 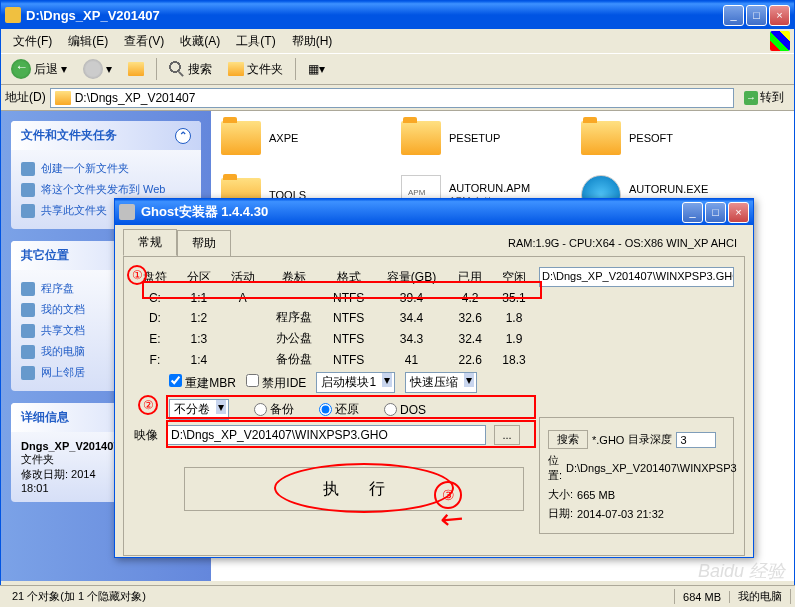 I want to click on col-used: 已用, so click(x=470, y=278).